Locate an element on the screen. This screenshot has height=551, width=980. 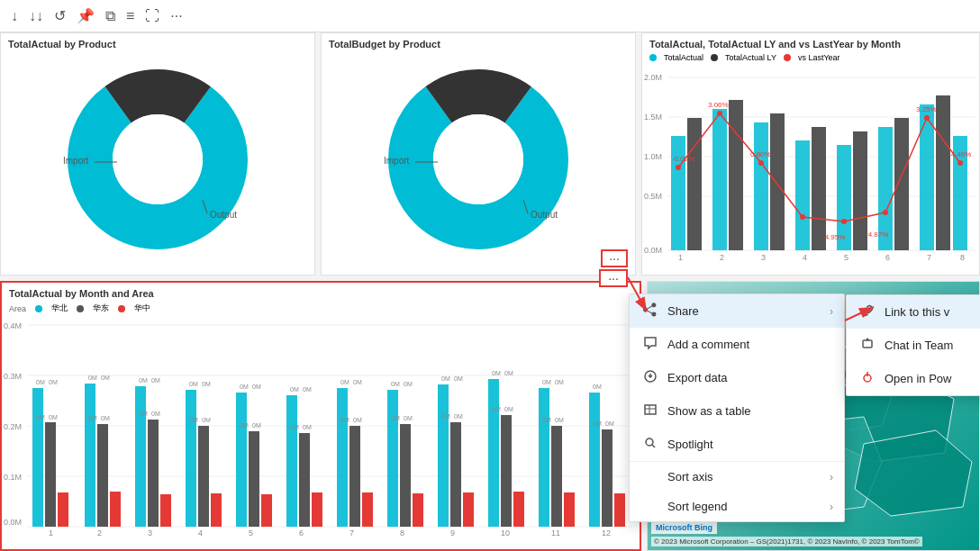
svg-text: 5 is located at coordinates (250, 533).